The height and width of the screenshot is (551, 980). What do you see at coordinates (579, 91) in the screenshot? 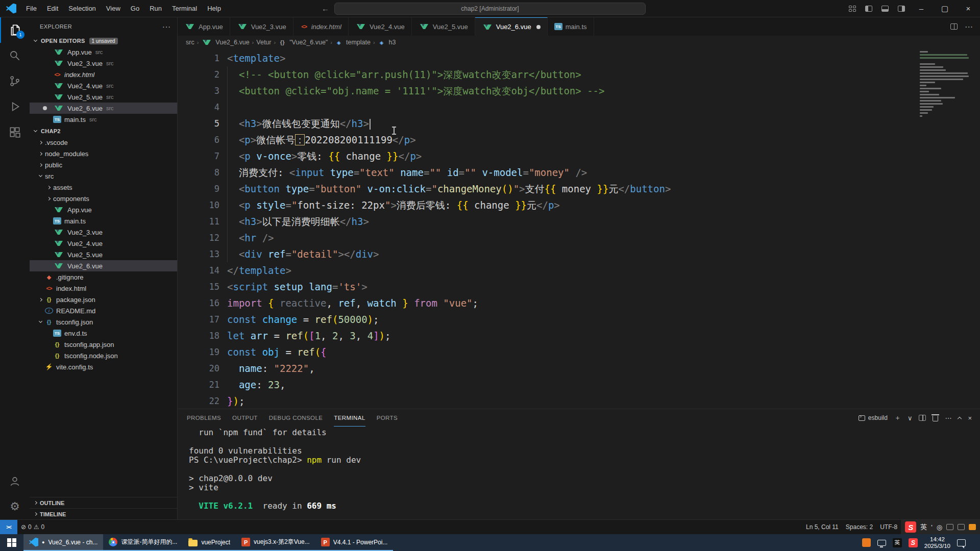
I see `code-line: 3 <button @click="obj.name = '1111'">深度w…` at bounding box center [579, 91].